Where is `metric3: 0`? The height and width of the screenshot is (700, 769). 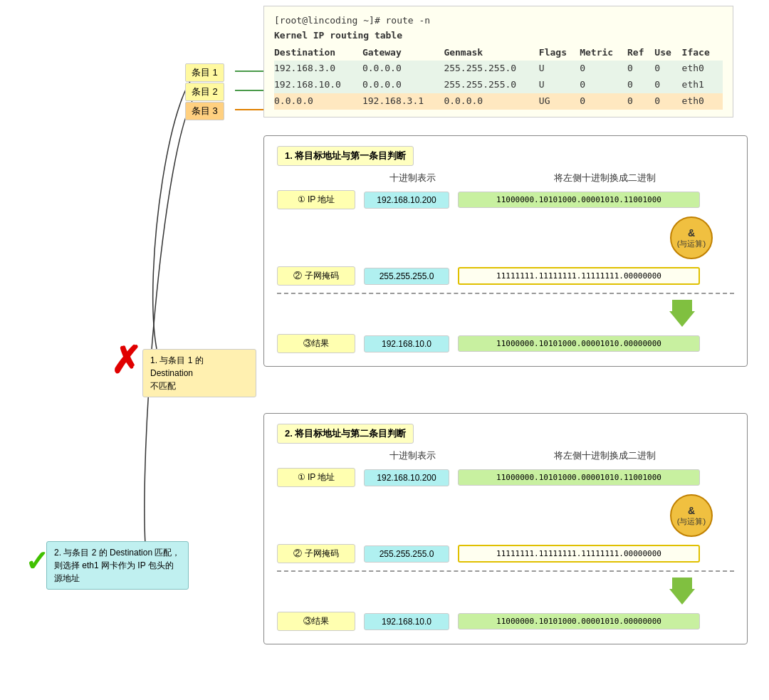 metric3: 0 is located at coordinates (604, 101).